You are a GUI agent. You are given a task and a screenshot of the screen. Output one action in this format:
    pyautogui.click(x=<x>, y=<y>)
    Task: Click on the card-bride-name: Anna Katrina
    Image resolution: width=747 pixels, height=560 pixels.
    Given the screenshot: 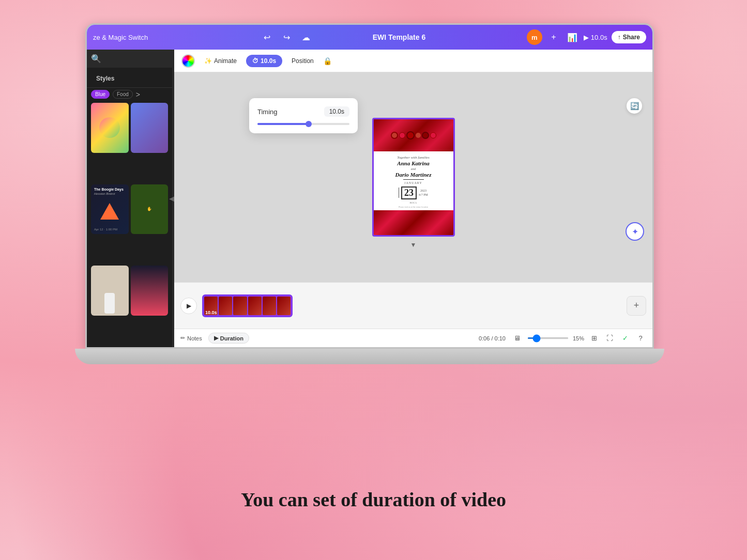 What is the action you would take?
    pyautogui.click(x=414, y=163)
    